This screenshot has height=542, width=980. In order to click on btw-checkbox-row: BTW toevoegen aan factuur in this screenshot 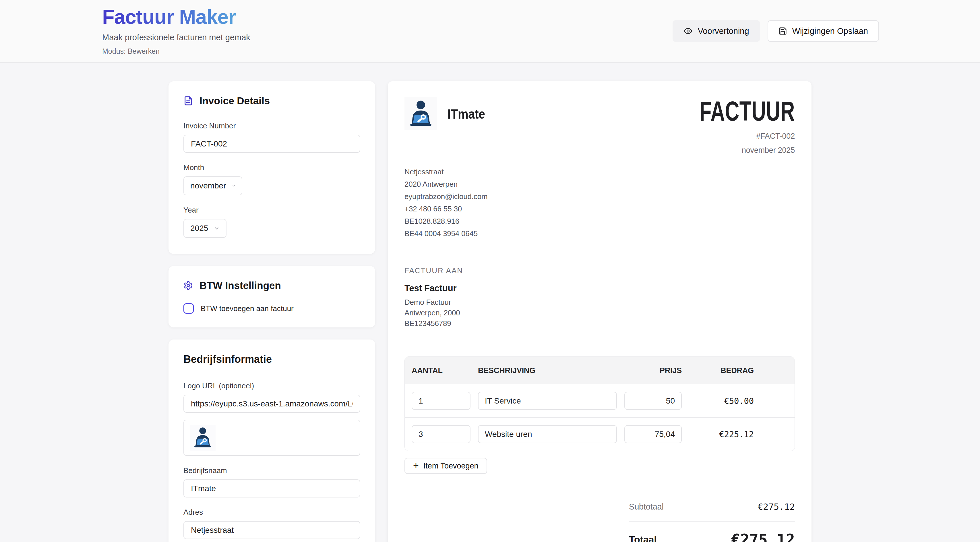, I will do `click(272, 308)`.